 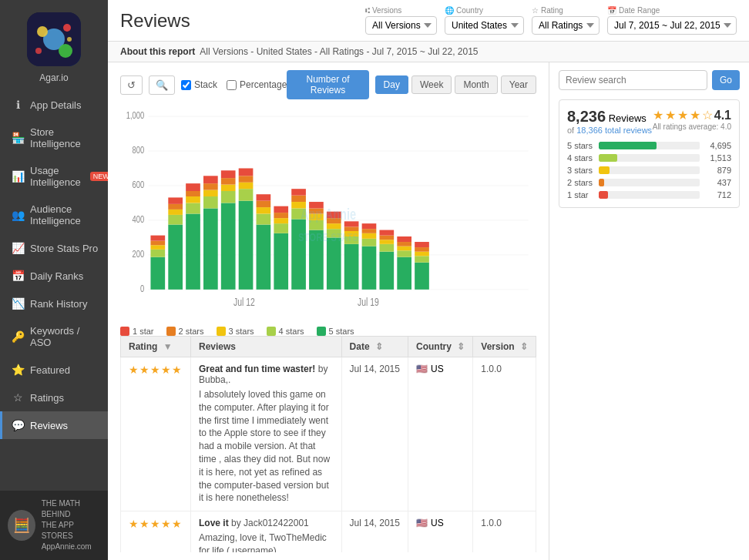 What do you see at coordinates (54, 337) in the screenshot?
I see `sidebar-item-keywords-aso: 🔑Keywords / ASO` at bounding box center [54, 337].